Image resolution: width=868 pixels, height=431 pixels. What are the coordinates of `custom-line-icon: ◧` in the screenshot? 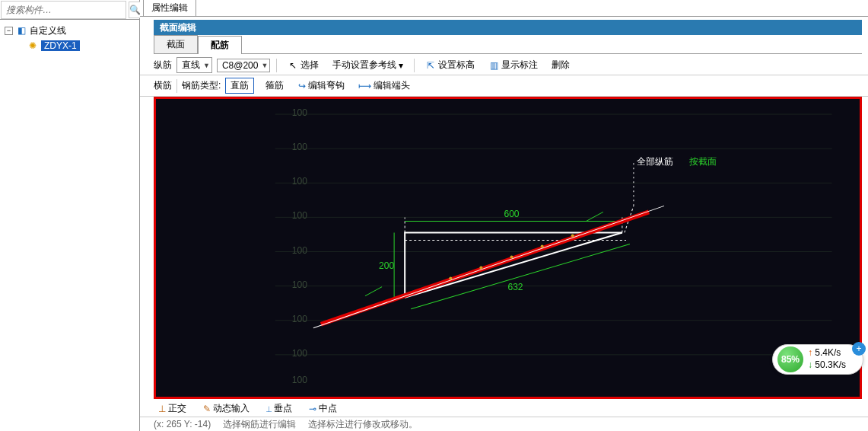 It's located at (21, 30).